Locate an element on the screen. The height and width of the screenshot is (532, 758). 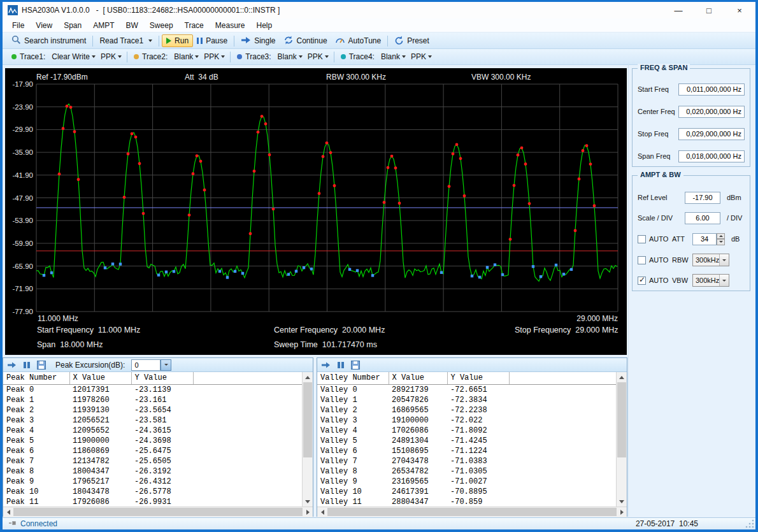
menu-item-view: View is located at coordinates (44, 25).